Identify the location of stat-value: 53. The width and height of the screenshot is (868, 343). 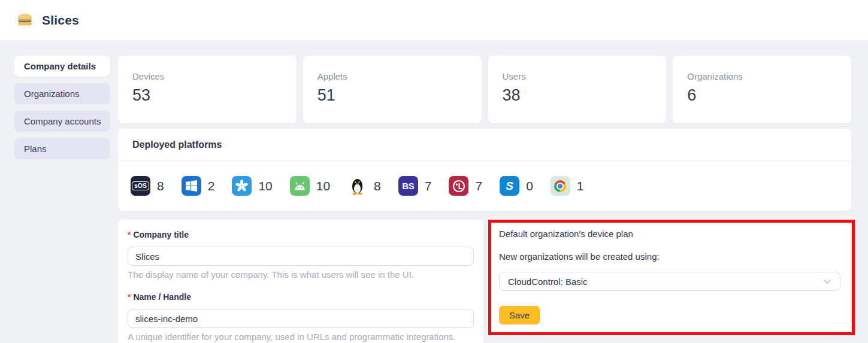
(207, 96).